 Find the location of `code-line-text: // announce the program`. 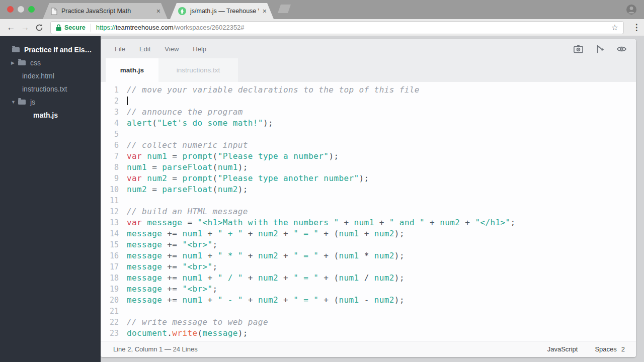

code-line-text: // announce the program is located at coordinates (185, 112).